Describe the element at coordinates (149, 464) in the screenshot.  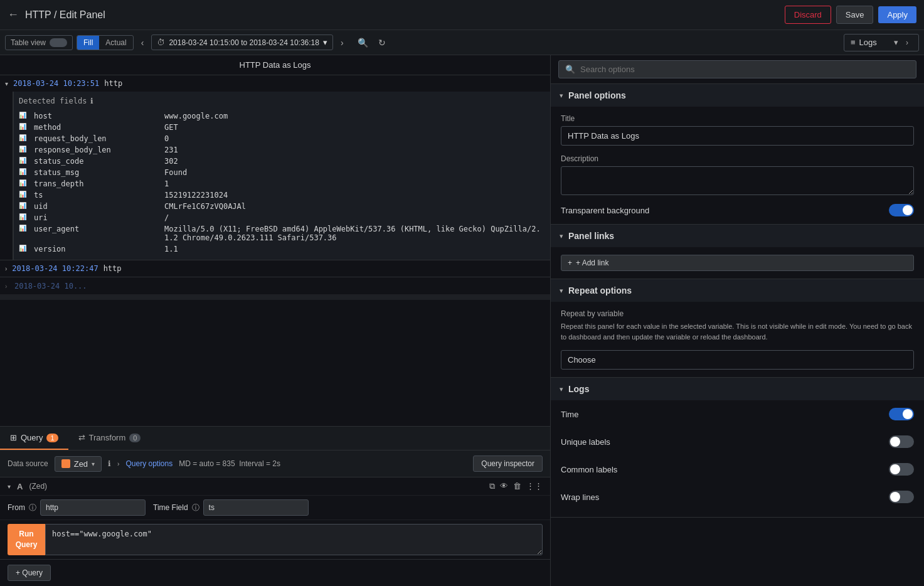
I see `query-options-link: Query options` at that location.